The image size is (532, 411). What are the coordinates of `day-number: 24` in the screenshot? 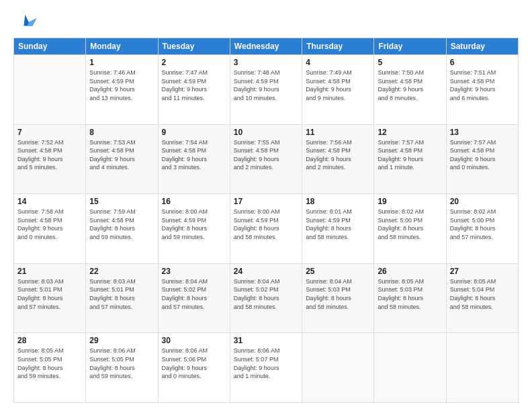 It's located at (266, 271).